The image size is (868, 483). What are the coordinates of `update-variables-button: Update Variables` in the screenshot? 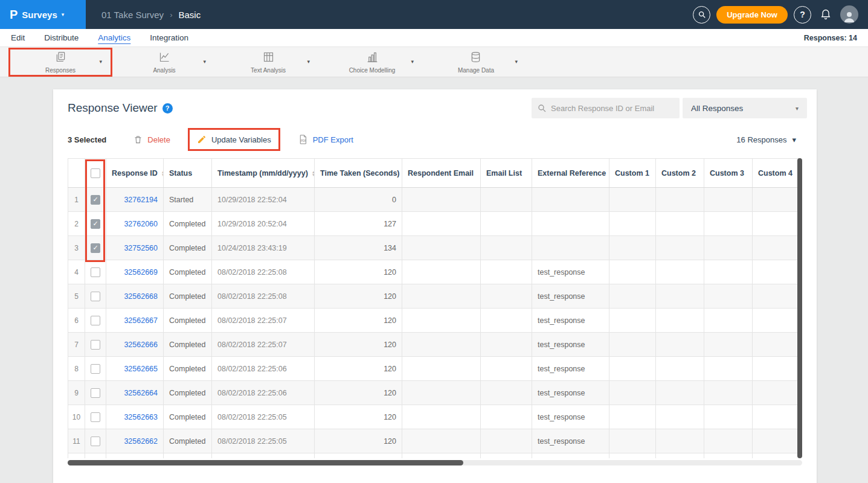 It's located at (234, 139).